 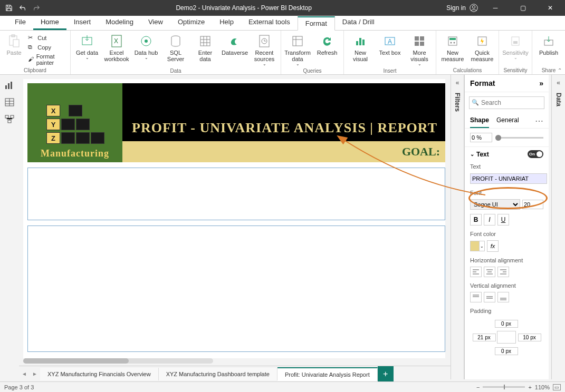 What do you see at coordinates (490, 272) in the screenshot?
I see `align-center-button` at bounding box center [490, 272].